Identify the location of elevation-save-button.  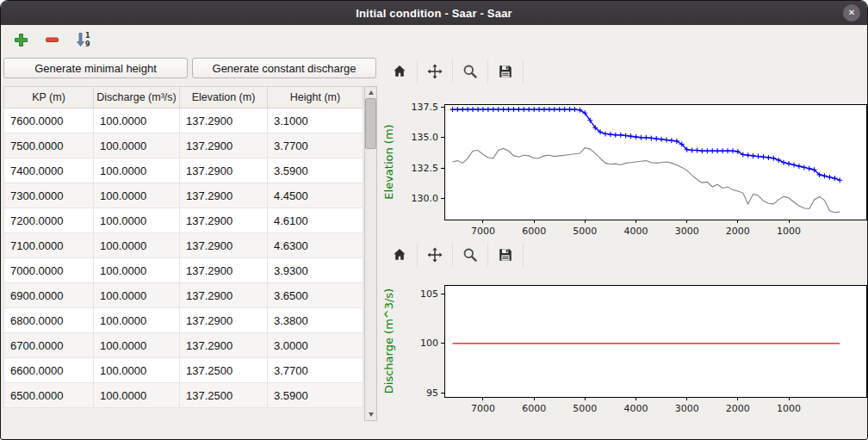
(506, 71).